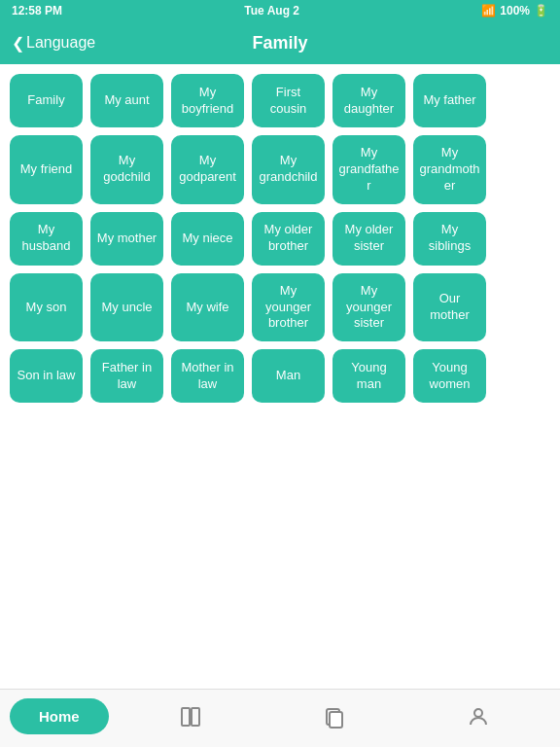  What do you see at coordinates (60, 43) in the screenshot?
I see `back-label: Language` at bounding box center [60, 43].